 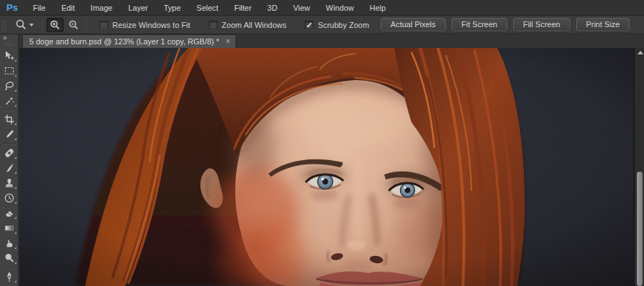 I want to click on eyedropper-icon, so click(x=9, y=134).